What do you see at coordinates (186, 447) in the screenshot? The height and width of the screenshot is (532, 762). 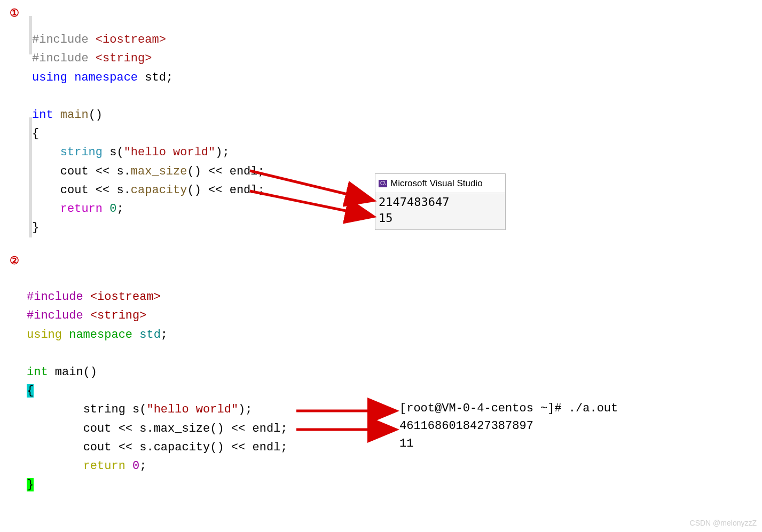 I see `code-text: cout << s.capacity() << endl;` at bounding box center [186, 447].